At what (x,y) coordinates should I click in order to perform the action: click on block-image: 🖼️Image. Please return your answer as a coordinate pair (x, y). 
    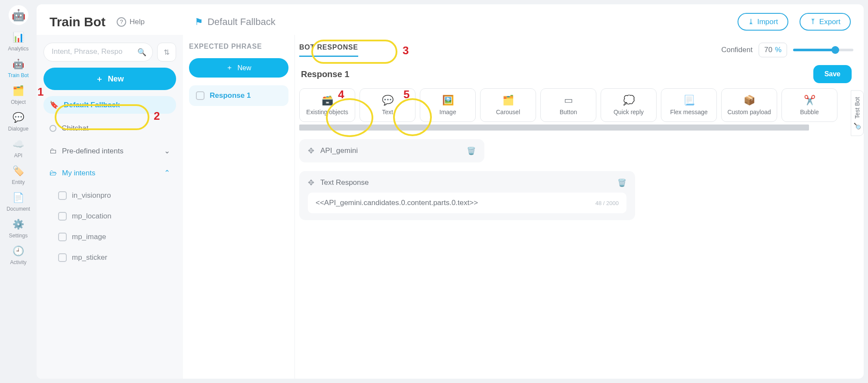
    Looking at the image, I should click on (448, 105).